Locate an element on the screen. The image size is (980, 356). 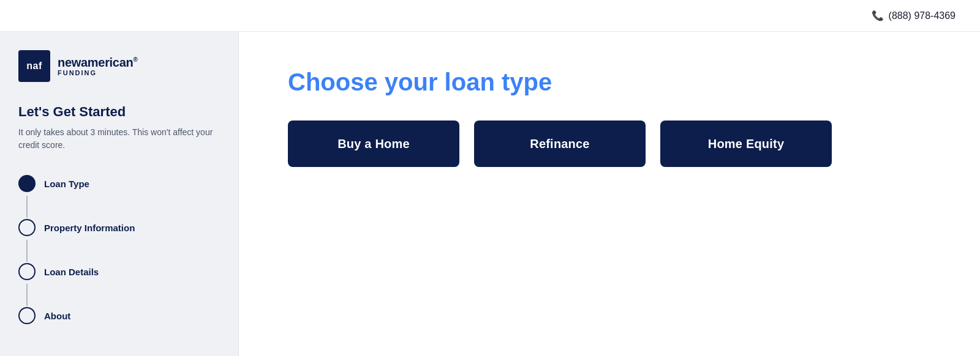
step-row-property: Property Information is located at coordinates (119, 228).